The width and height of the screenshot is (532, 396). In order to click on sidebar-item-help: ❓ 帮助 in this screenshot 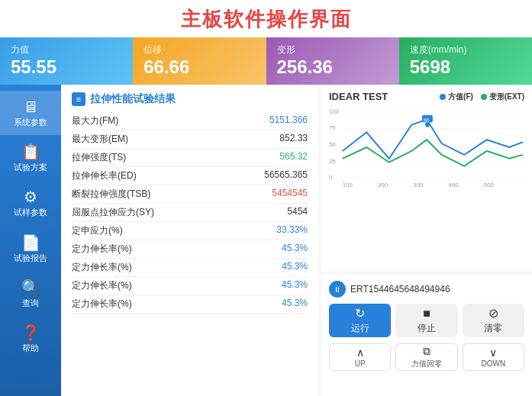, I will do `click(31, 339)`.